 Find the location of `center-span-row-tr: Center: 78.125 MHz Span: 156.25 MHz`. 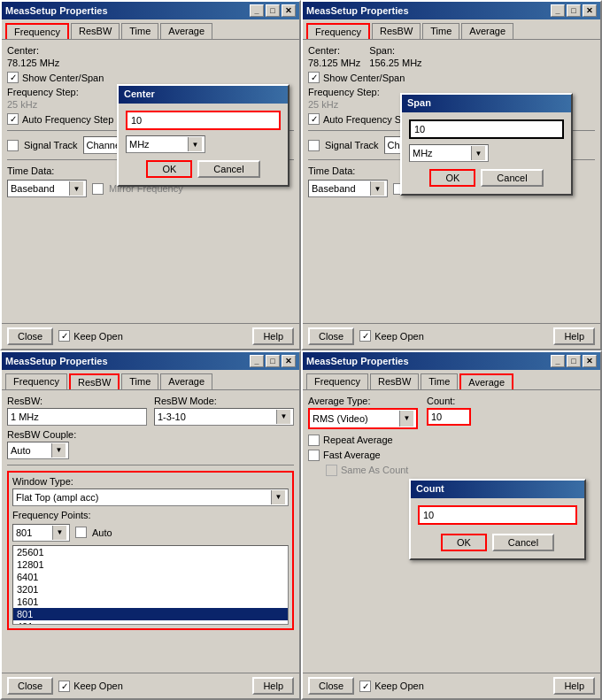

center-span-row-tr: Center: 78.125 MHz Span: 156.25 MHz is located at coordinates (452, 58).